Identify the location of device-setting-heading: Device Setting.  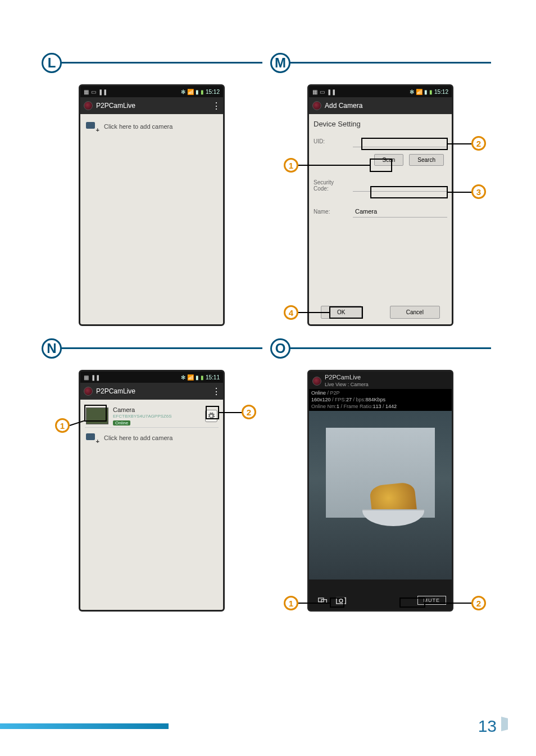
(380, 124).